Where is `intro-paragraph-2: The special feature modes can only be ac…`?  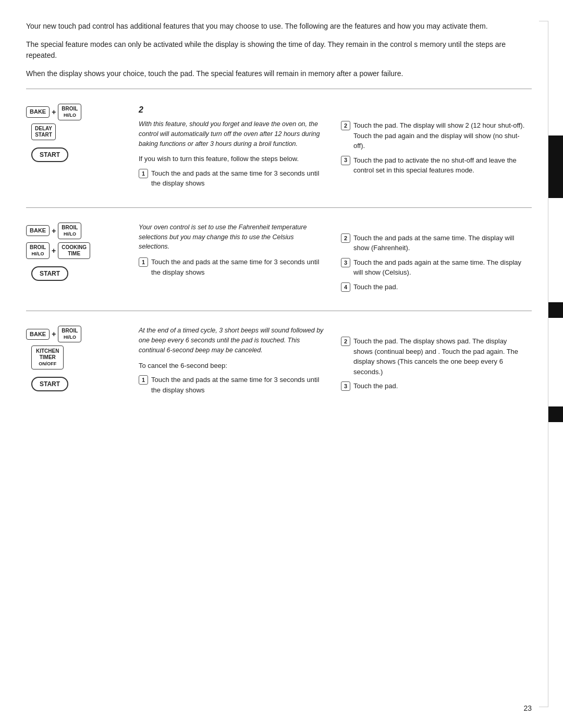
intro-paragraph-2: The special feature modes can only be ac… is located at coordinates (279, 50).